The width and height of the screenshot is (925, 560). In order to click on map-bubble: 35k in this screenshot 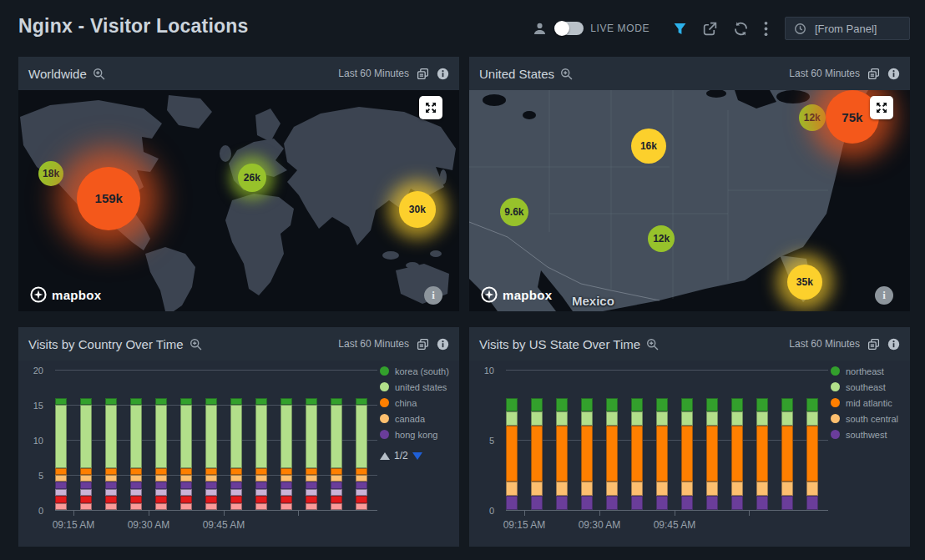, I will do `click(805, 282)`.